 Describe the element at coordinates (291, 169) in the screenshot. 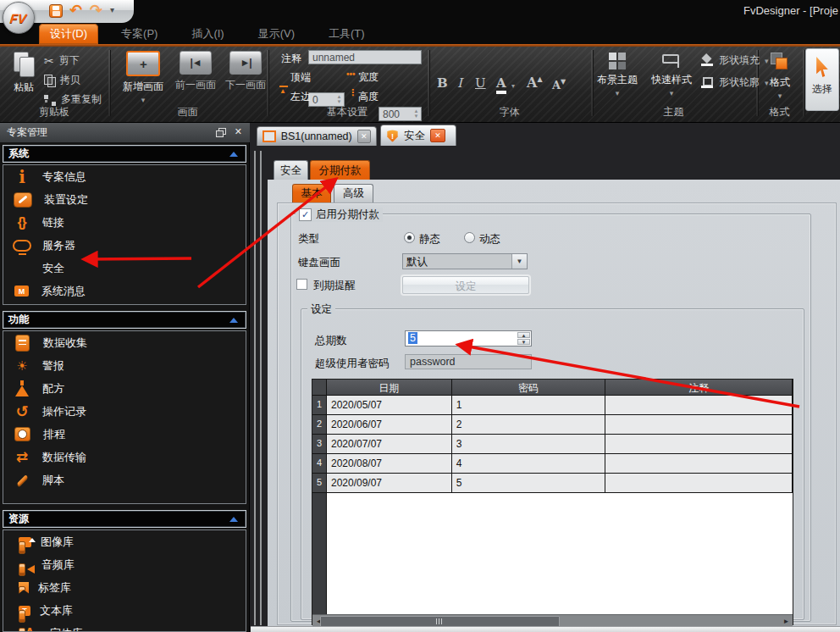

I see `tab-security: 安全` at that location.